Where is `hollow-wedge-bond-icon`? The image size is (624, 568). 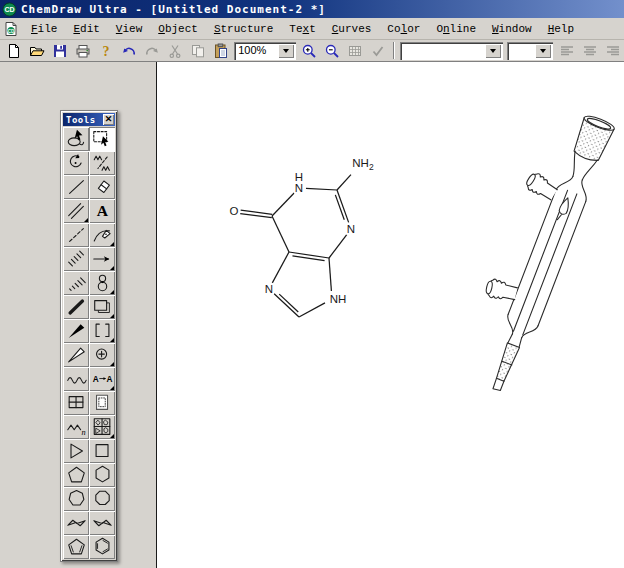 hollow-wedge-bond-icon is located at coordinates (76, 355).